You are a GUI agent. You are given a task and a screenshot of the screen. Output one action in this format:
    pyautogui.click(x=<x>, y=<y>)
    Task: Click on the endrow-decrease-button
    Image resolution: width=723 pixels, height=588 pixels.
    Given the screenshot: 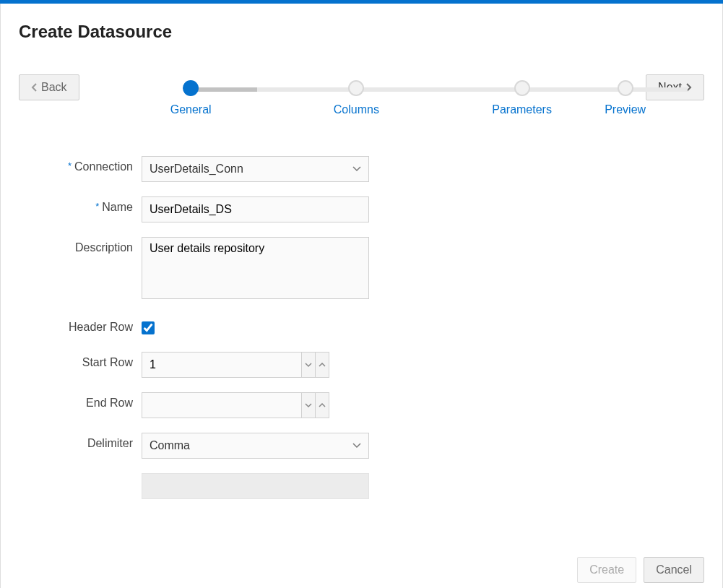 What is the action you would take?
    pyautogui.click(x=308, y=405)
    